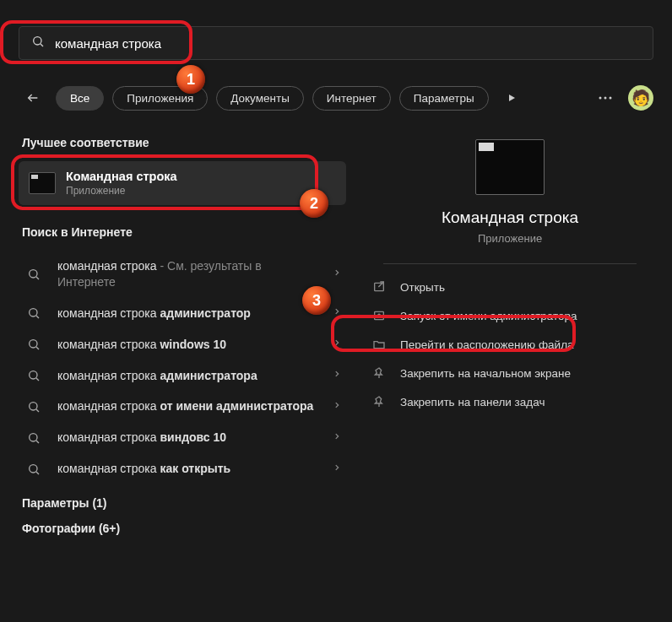 The width and height of the screenshot is (672, 622). Describe the element at coordinates (79, 98) in the screenshot. I see `filter-all: Все` at that location.